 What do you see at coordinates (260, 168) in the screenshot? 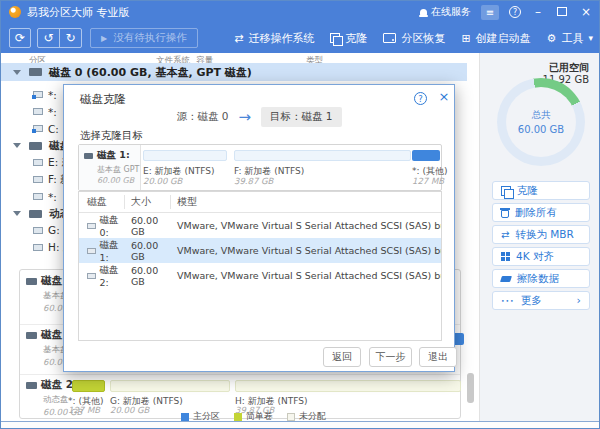
I see `target-disk-preview: 磁盘 1: 基本盘 GPT 60.00 GB E: 新加卷 (NTFS) 20.…` at bounding box center [260, 168].